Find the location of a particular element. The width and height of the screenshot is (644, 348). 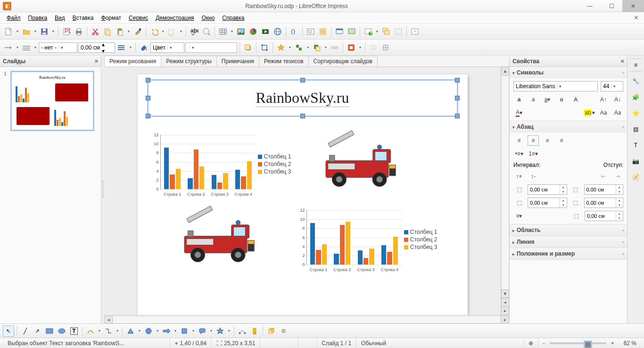

line-width-combo: 0,00 см▴▾ is located at coordinates (97, 48).